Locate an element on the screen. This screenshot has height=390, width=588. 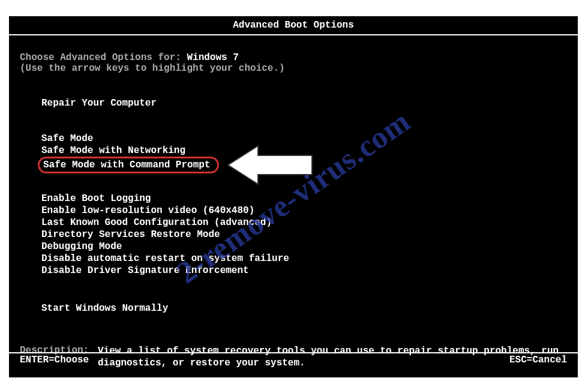
footer-enter: ENTER=Choose is located at coordinates (54, 360).